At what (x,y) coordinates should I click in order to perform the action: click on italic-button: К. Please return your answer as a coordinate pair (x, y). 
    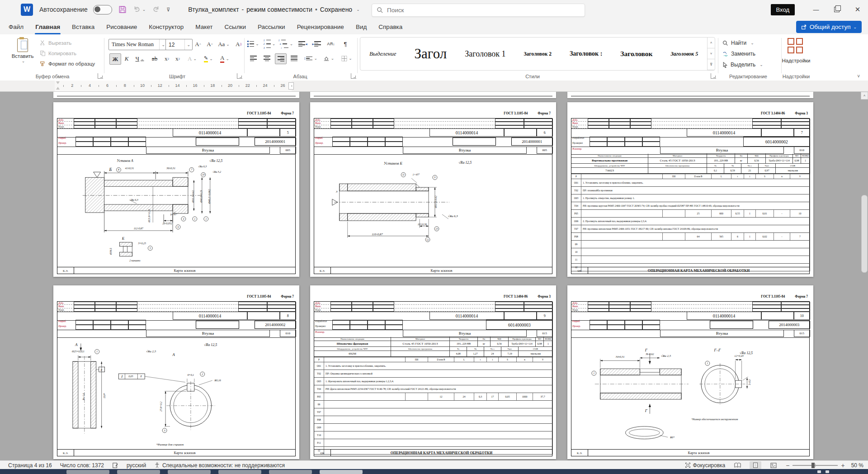
    Looking at the image, I should click on (127, 59).